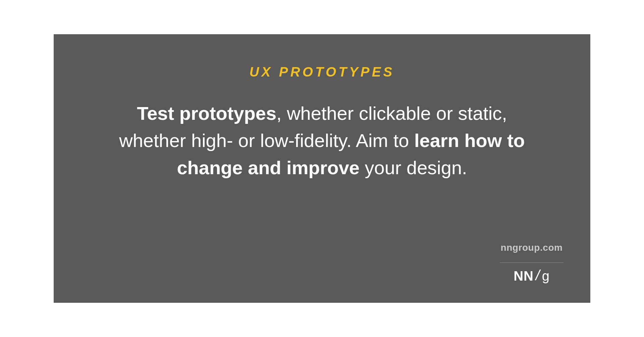 The width and height of the screenshot is (644, 337). What do you see at coordinates (538, 275) in the screenshot?
I see `logo-slash-icon: /` at bounding box center [538, 275].